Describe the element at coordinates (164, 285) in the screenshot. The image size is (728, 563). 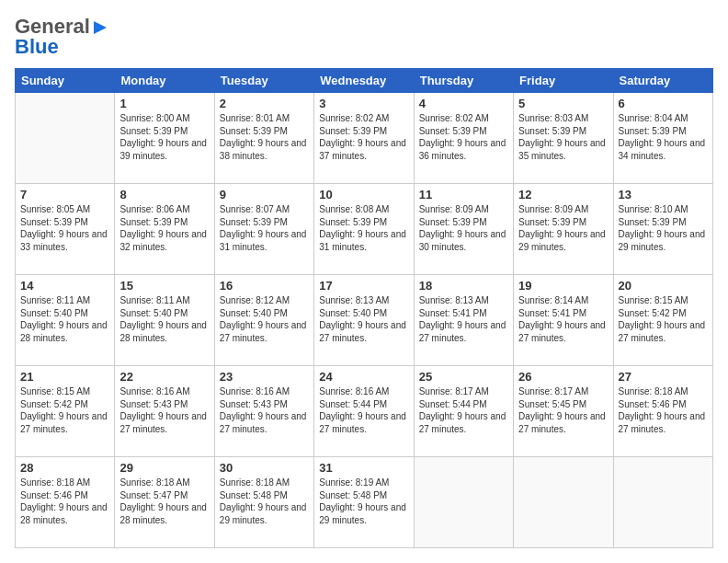
I see `day-number: 15` at that location.